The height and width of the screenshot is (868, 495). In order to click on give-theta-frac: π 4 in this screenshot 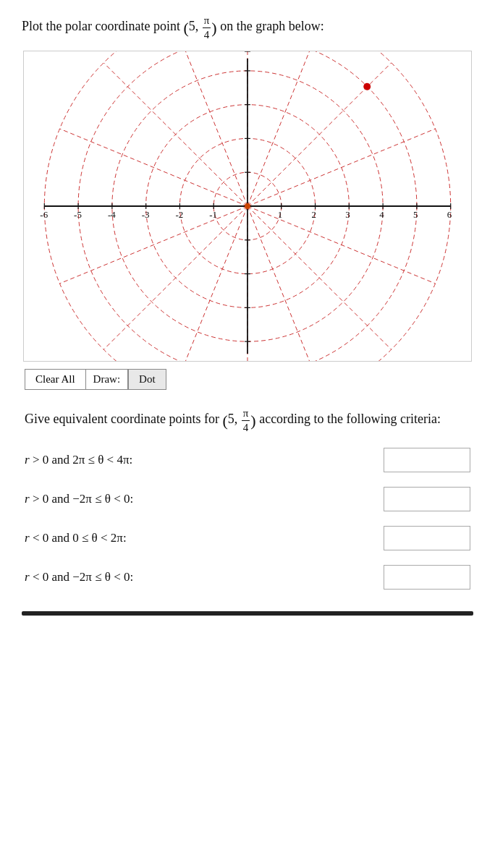, I will do `click(246, 420)`.